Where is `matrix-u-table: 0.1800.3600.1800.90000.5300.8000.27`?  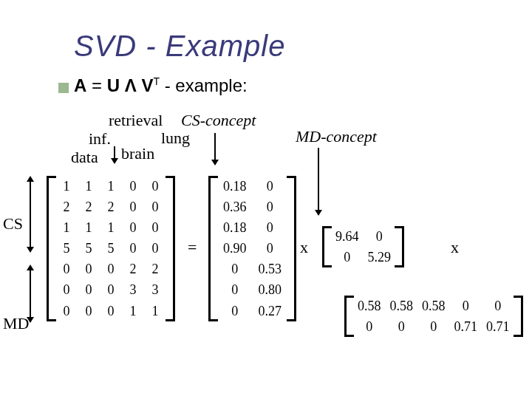
matrix-u-table: 0.1800.3600.1800.90000.5300.8000.27 is located at coordinates (253, 248).